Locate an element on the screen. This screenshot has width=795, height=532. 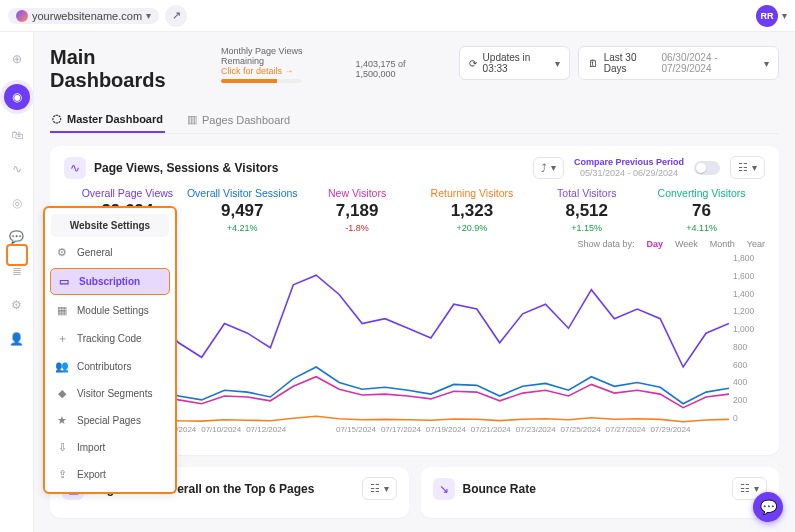
flyout-item-subscription: ▭Subscription is located at coordinates (110, 282).